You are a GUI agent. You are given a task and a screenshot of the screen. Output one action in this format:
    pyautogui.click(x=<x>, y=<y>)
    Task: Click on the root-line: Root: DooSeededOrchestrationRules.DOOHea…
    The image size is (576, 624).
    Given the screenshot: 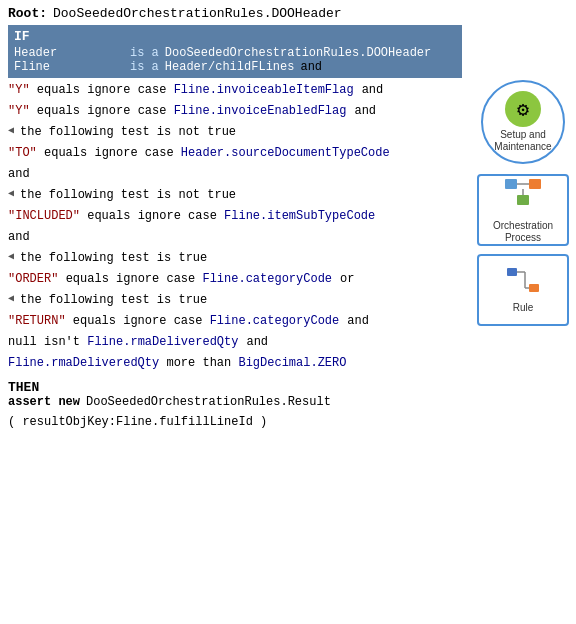 What is the action you would take?
    pyautogui.click(x=235, y=14)
    